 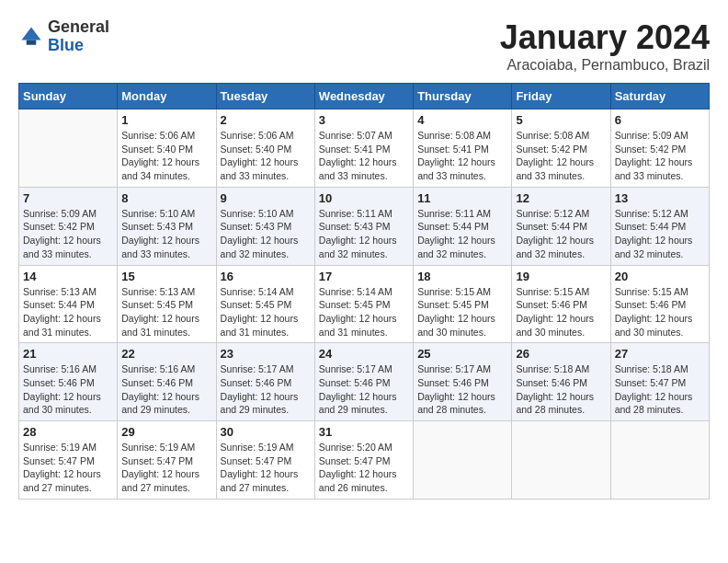 I want to click on day-cell: 24Sunrise: 5:17 AM Sunset: 5:46 PM Dayli…, so click(x=364, y=383).